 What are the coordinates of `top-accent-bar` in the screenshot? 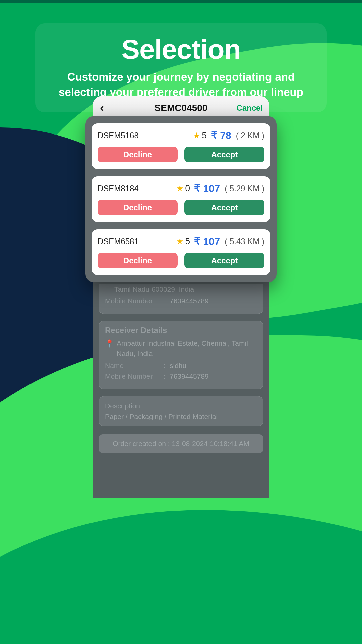 It's located at (181, 1).